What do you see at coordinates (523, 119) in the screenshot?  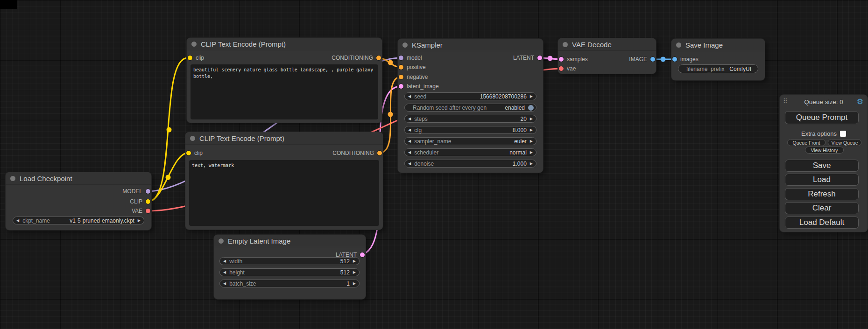 I see `widget-value: 20` at bounding box center [523, 119].